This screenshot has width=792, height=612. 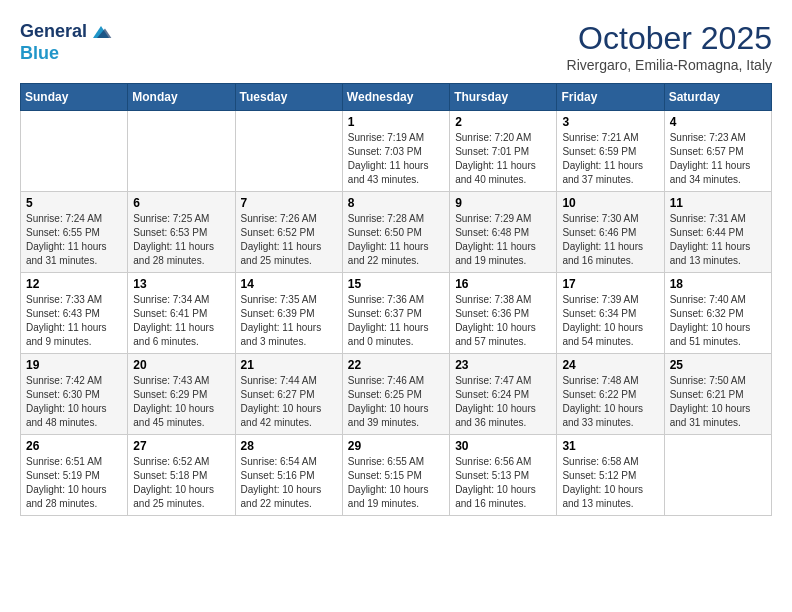 I want to click on day-number: 2, so click(x=503, y=122).